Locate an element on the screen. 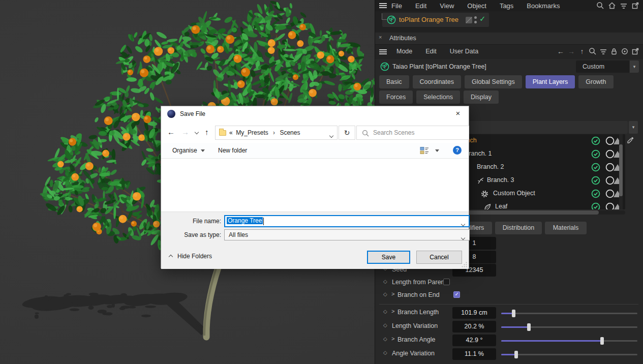 The image size is (643, 364). object-manager: toPlant Orange Tree is located at coordinates (509, 22).